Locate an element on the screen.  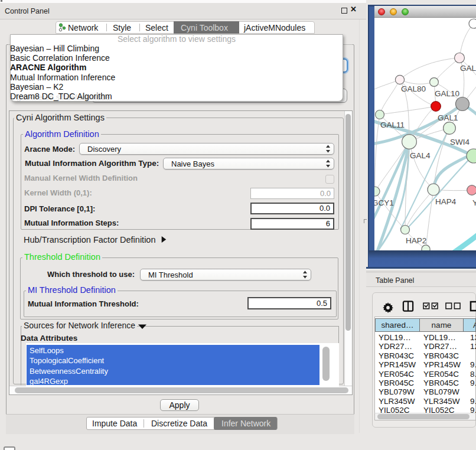
svg-text: GAL10 is located at coordinates (447, 93).